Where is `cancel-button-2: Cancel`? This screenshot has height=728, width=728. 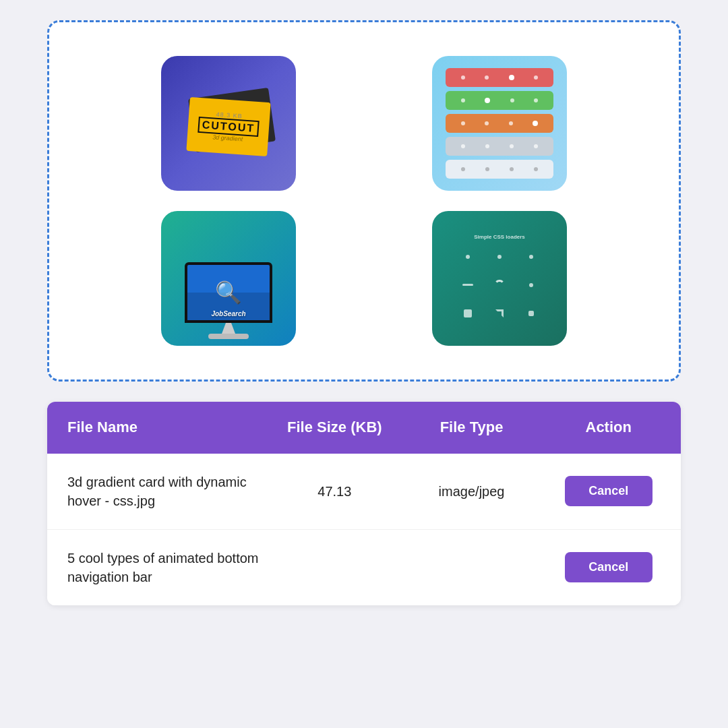 cancel-button-2: Cancel is located at coordinates (609, 568).